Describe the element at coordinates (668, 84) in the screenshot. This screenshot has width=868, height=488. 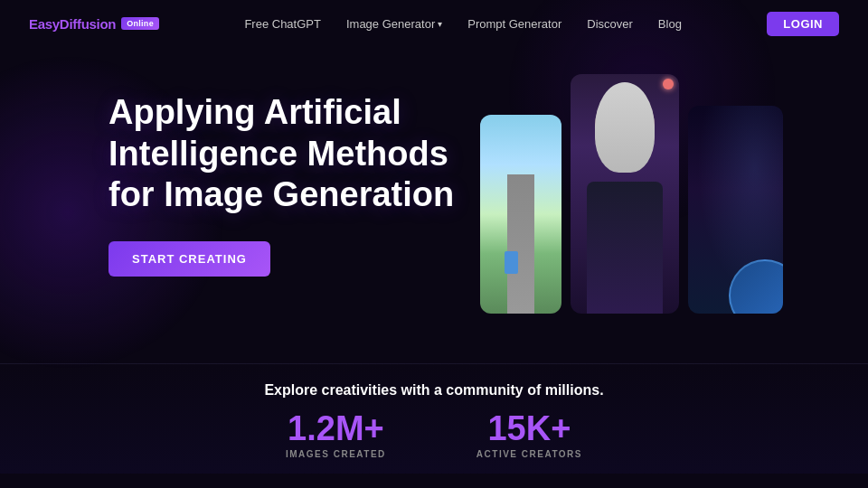
I see `flower-decoration` at that location.